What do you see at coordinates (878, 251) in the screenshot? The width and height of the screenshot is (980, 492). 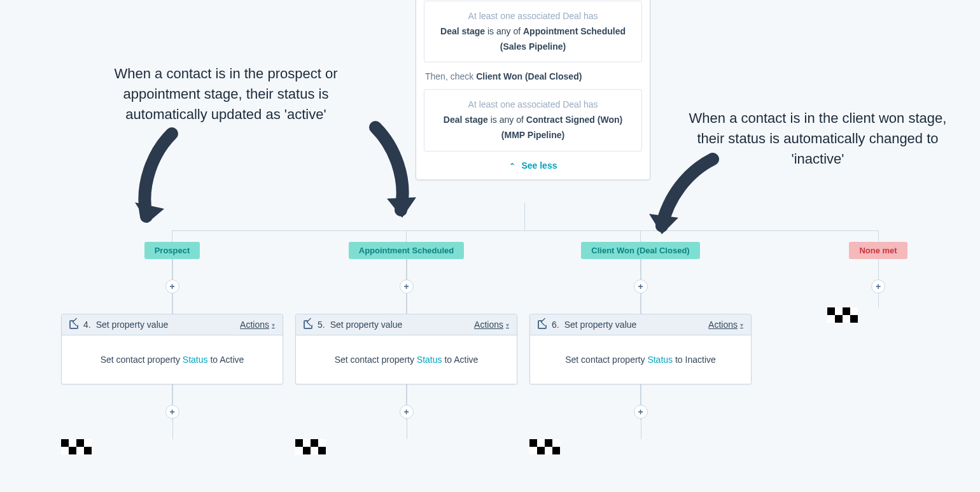 I see `branch-badge-none: None met` at bounding box center [878, 251].